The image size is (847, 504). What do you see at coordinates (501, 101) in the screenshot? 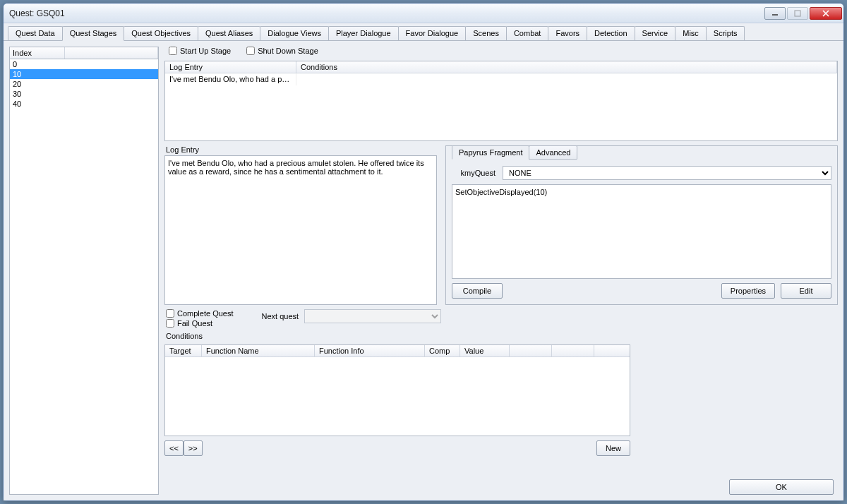
I see `log-entries-table: Log Entry Conditions I've met Bendu Olo,…` at bounding box center [501, 101].